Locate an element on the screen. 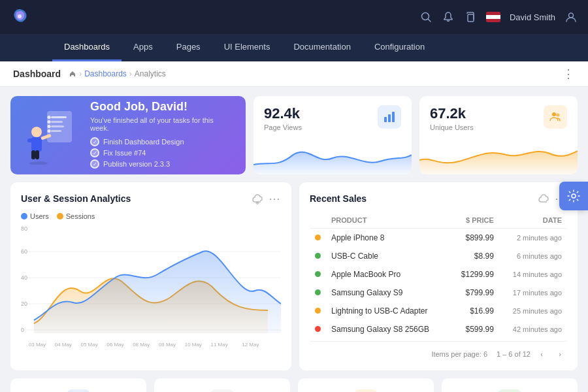  menu-item-documentation: Documentation is located at coordinates (321, 48).